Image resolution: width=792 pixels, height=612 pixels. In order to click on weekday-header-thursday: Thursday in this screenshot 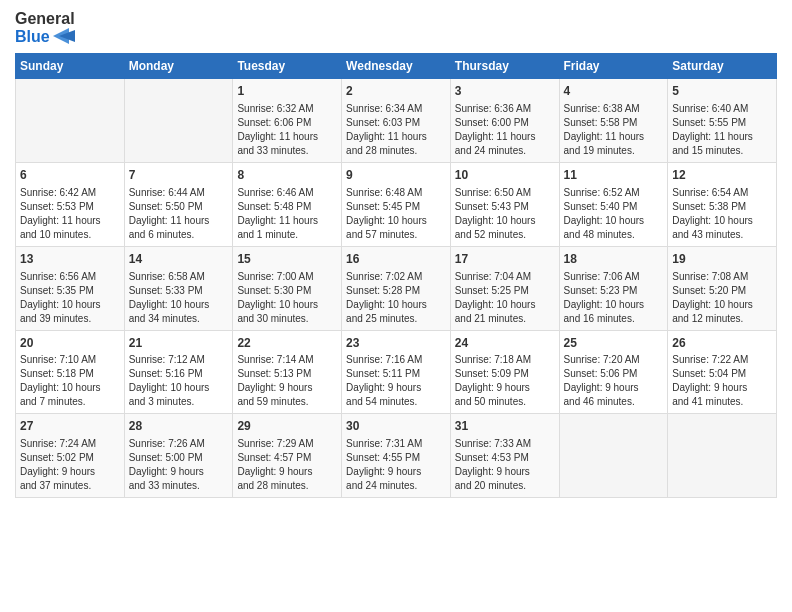, I will do `click(504, 66)`.